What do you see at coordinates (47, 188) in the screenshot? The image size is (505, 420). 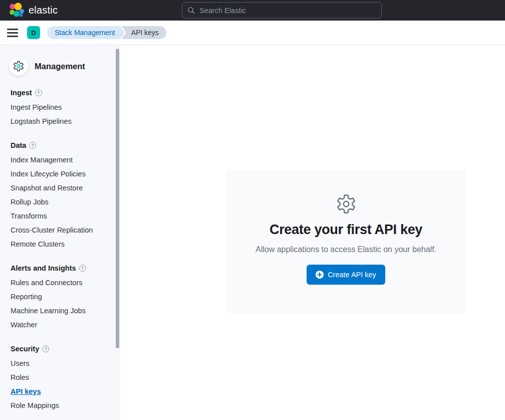 I see `sidebar-item-snapshot-and-restore: Snapshot and Restore` at bounding box center [47, 188].